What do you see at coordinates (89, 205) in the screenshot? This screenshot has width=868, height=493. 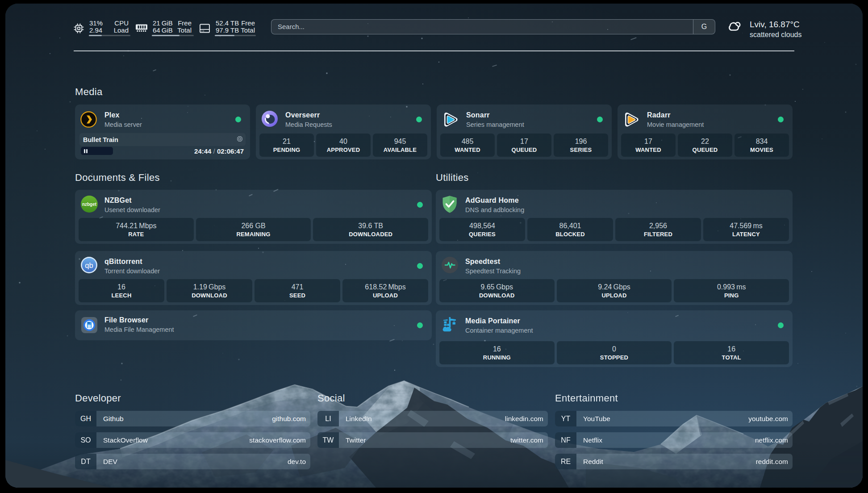 I see `svg-text: nzbget` at bounding box center [89, 205].